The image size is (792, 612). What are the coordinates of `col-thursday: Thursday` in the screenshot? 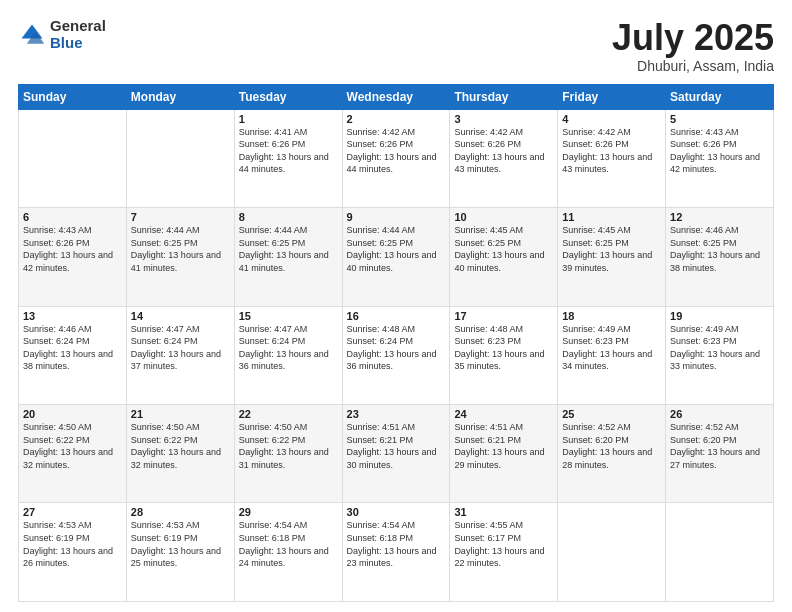 It's located at (504, 96).